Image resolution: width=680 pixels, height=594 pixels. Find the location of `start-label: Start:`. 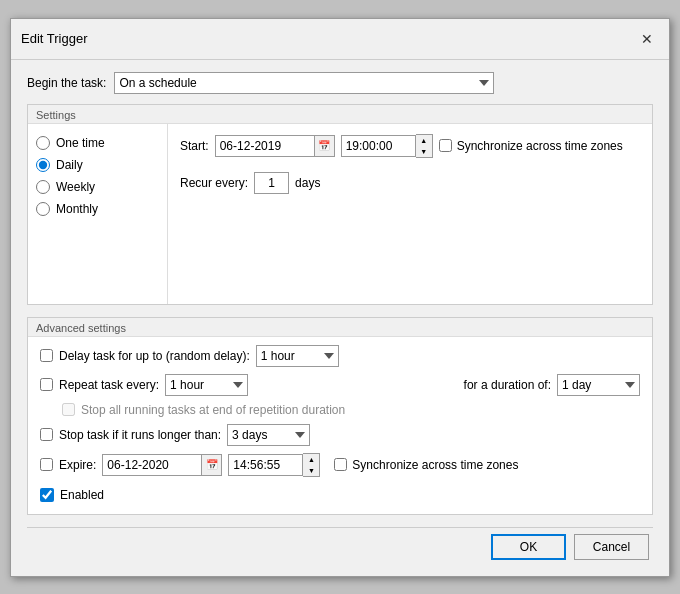

start-label: Start: is located at coordinates (194, 146).